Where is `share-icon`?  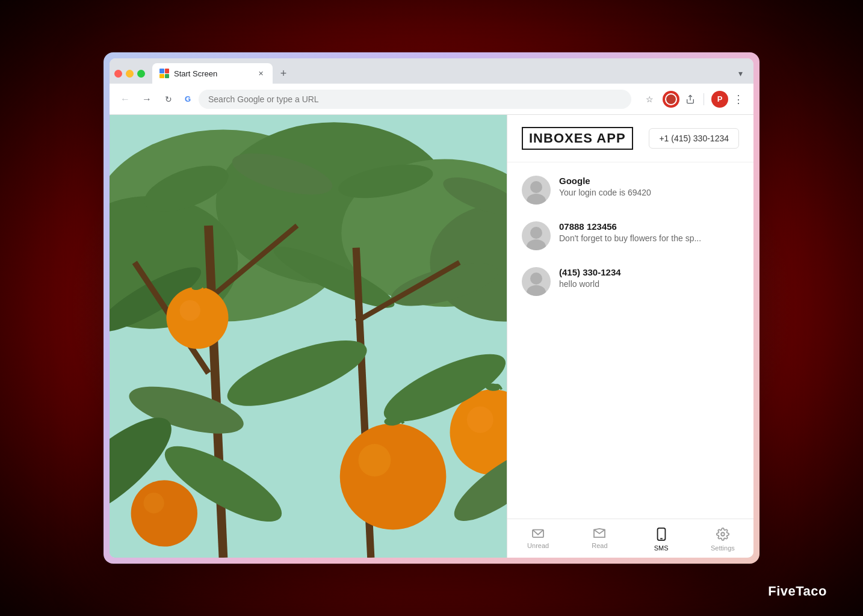 share-icon is located at coordinates (690, 99).